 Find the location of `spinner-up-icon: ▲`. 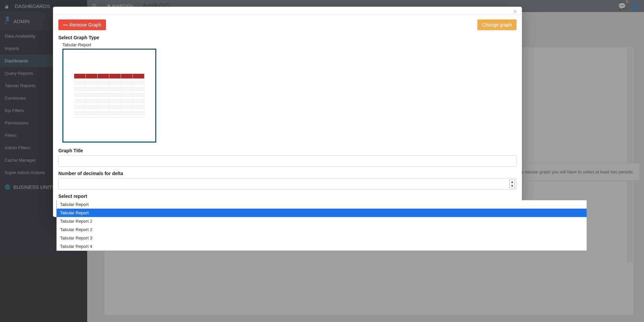

spinner-up-icon: ▲ is located at coordinates (512, 182).